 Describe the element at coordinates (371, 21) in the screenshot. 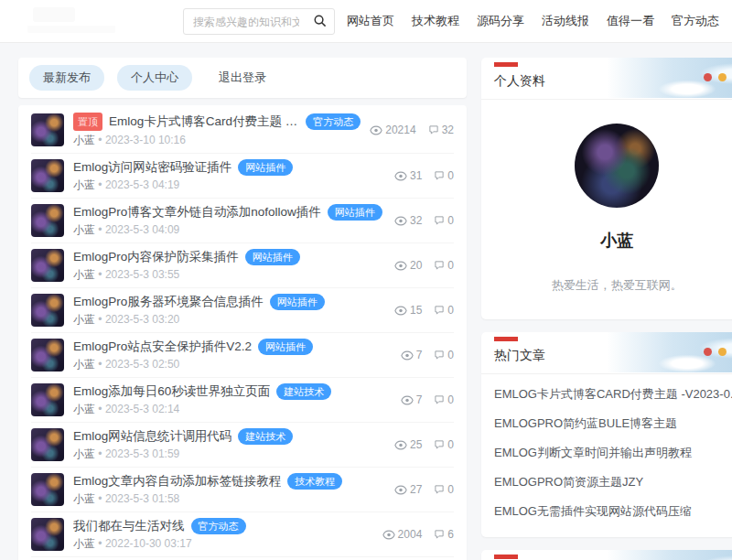

I see `nav-item: 网站首页` at that location.